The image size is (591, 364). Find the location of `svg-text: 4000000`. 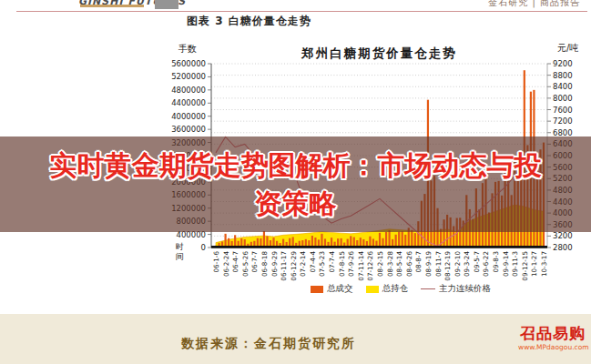

svg-text: 4000000 is located at coordinates (189, 116).